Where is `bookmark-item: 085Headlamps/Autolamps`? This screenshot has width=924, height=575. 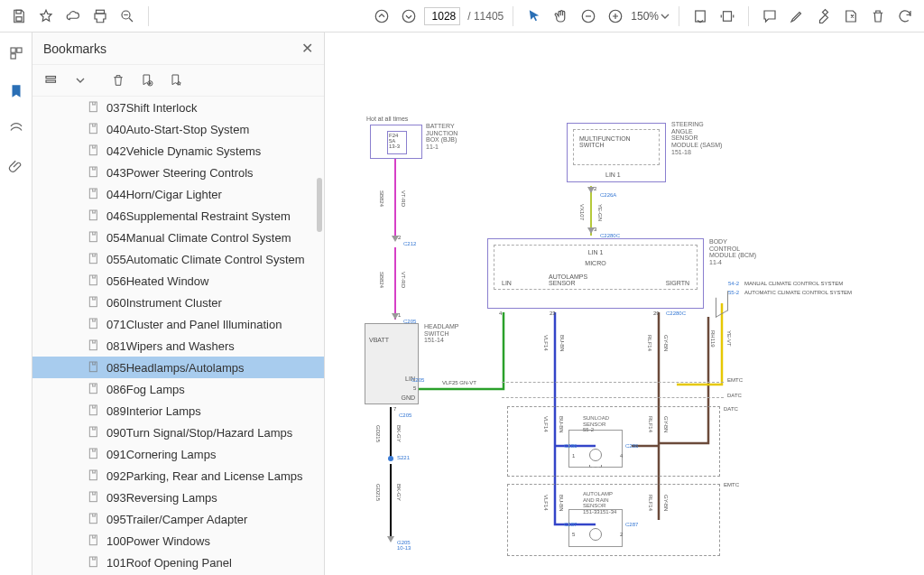 bookmark-item: 085Headlamps/Autolamps is located at coordinates (179, 367).